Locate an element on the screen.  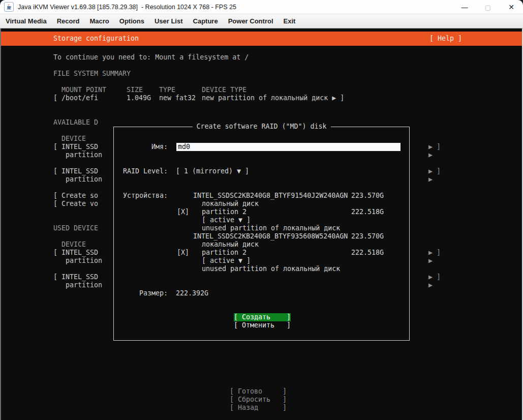
menu-virtual-media: Virtual Media is located at coordinates (26, 21).